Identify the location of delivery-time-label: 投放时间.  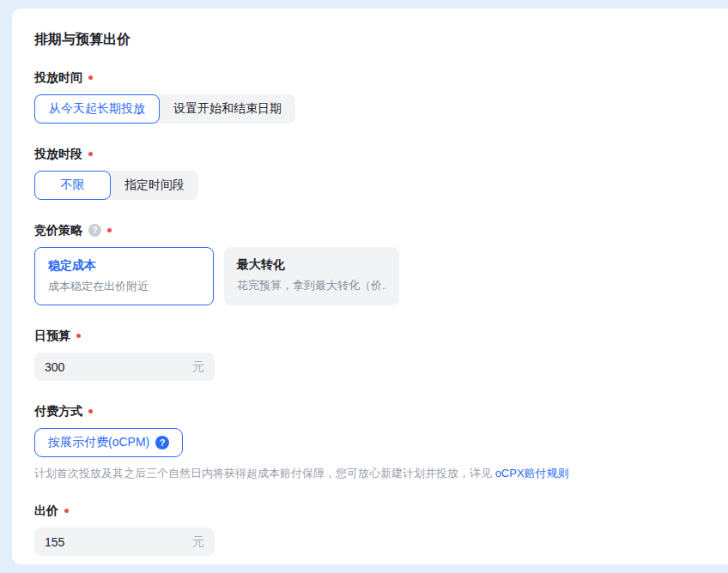
(58, 77).